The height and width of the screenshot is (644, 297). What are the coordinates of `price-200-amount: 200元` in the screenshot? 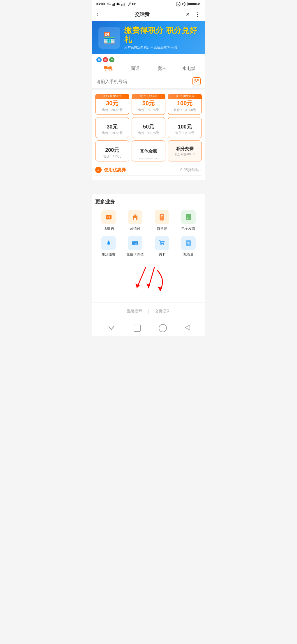 It's located at (112, 150).